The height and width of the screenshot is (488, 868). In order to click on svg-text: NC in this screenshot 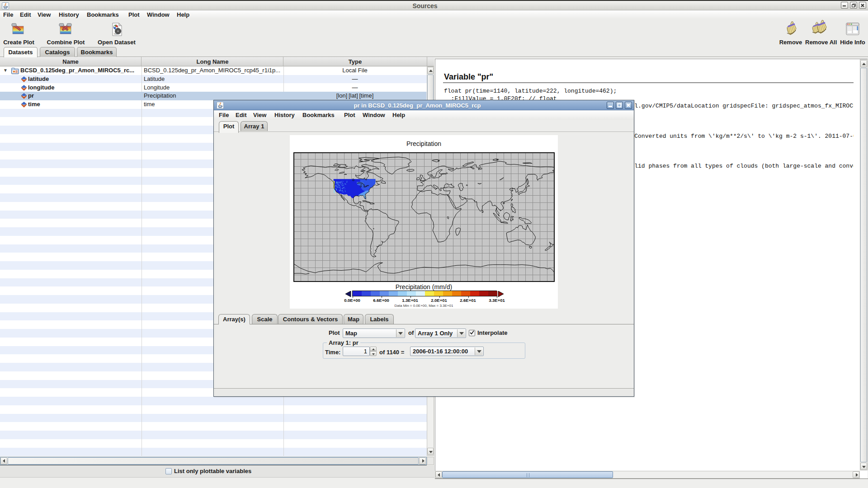, I will do `click(116, 34)`.